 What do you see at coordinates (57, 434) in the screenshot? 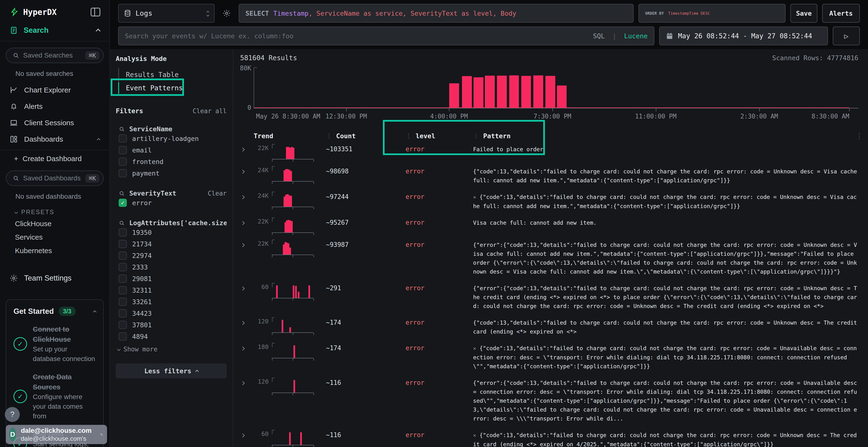
I see `user-account-button: D dale@clickhouse.com dale@clickhouse.co…` at bounding box center [57, 434].